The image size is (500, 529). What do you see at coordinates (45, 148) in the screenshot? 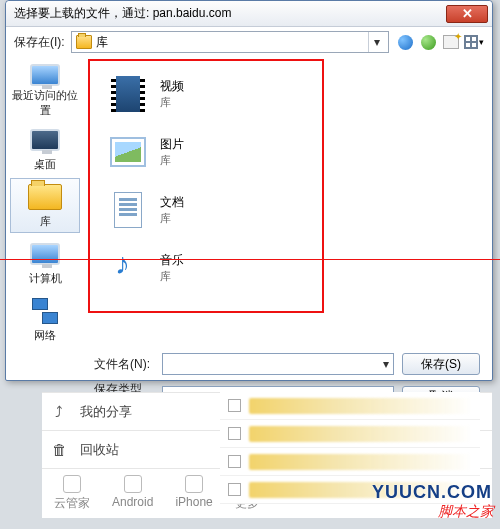
I see `sidebar-item-desktop: 桌面` at bounding box center [45, 148].